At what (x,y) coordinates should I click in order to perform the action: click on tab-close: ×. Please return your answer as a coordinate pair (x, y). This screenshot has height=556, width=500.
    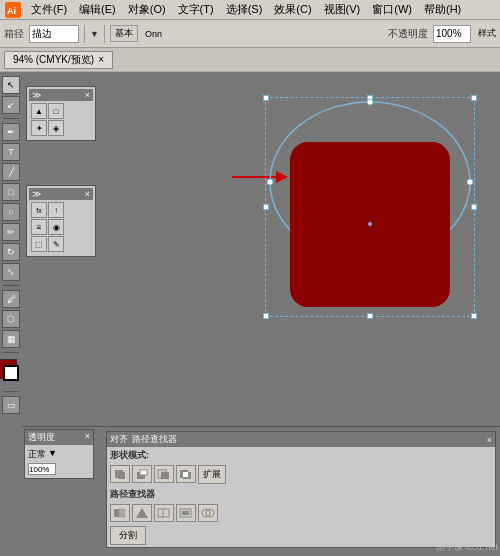
    Looking at the image, I should click on (101, 60).